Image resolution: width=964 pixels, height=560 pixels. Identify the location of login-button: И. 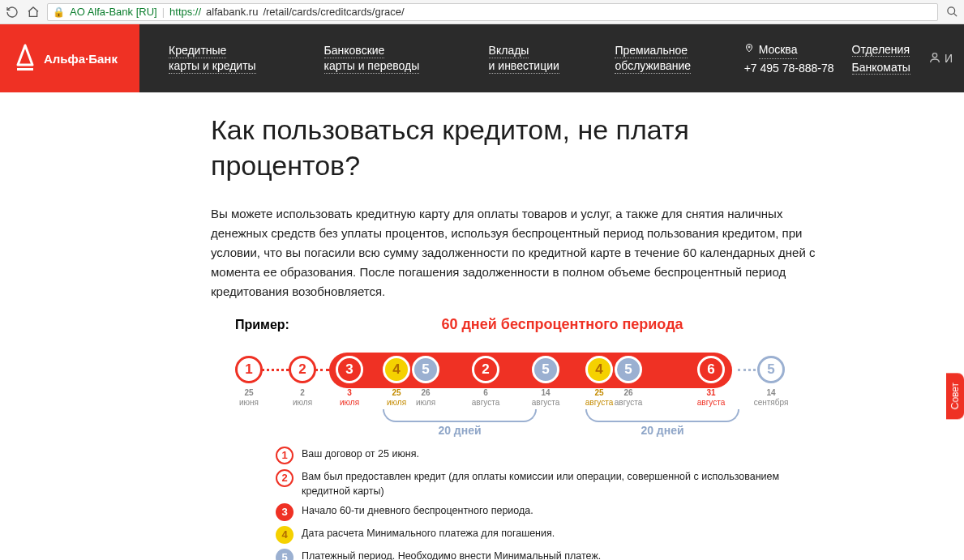
(940, 58).